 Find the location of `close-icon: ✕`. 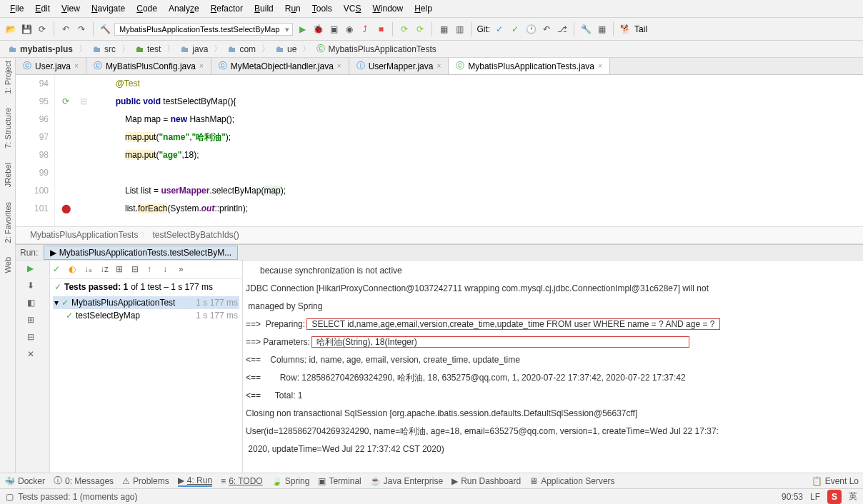

close-icon: ✕ is located at coordinates (33, 355).